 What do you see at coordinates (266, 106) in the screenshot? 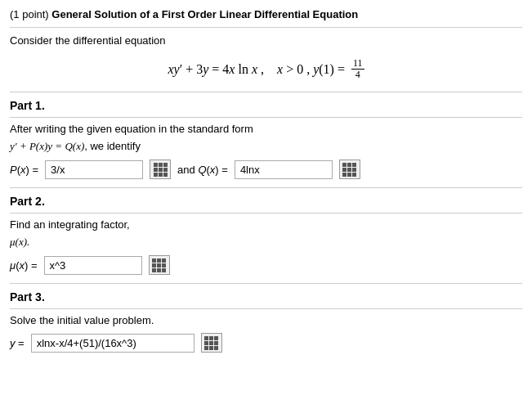
I see `part1-header: Part 1.` at bounding box center [266, 106].